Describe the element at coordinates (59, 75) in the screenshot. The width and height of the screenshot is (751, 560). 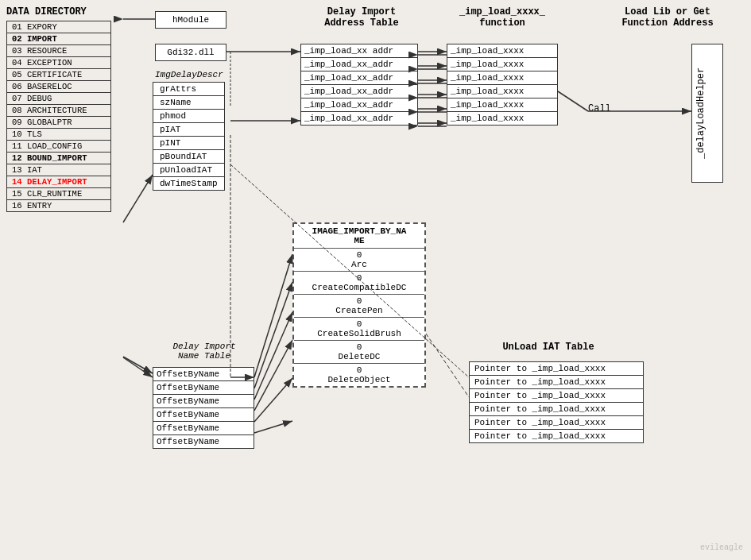
I see `dir-item: 05 CERTIFICATE` at that location.